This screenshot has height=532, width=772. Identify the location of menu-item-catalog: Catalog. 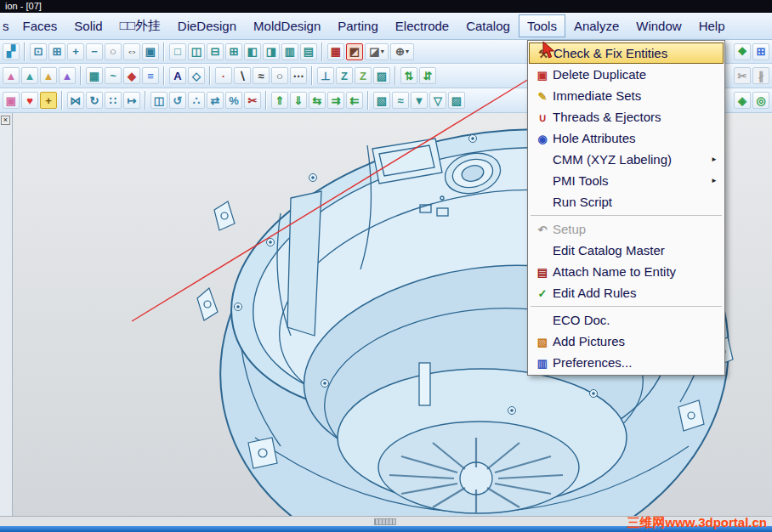
(488, 25).